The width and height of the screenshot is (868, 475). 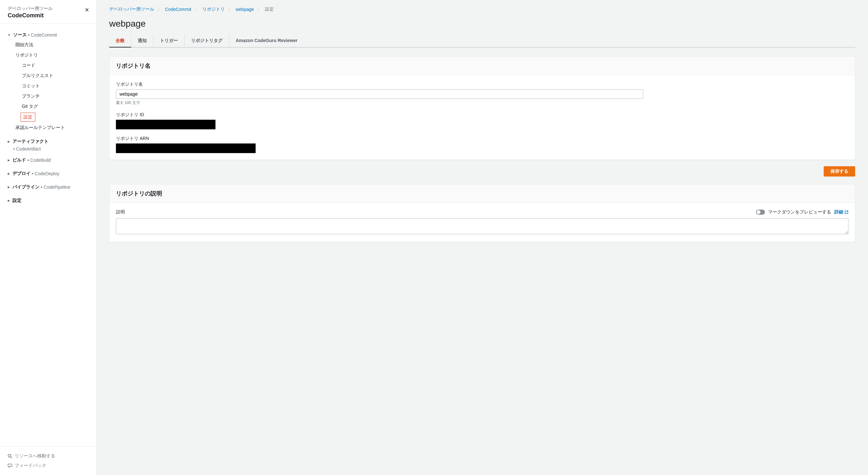 I want to click on nav-group-label: ソース, so click(x=20, y=35).